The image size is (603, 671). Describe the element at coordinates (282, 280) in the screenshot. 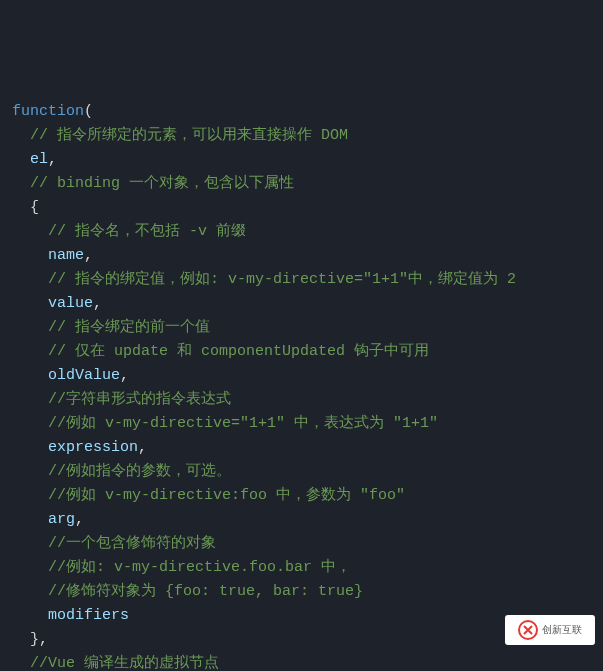

I see `comment-value: // 指令的绑定值，例如: v-my-directive="1+1"中，绑定值为…` at that location.